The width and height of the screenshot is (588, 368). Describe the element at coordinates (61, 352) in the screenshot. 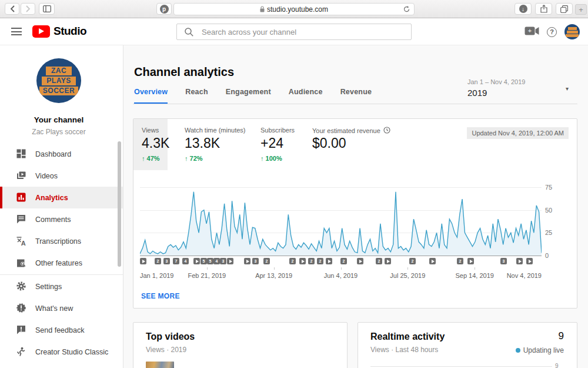

I see `sidebar-item-creator-studio-classic: Creator Studio Classic` at that location.